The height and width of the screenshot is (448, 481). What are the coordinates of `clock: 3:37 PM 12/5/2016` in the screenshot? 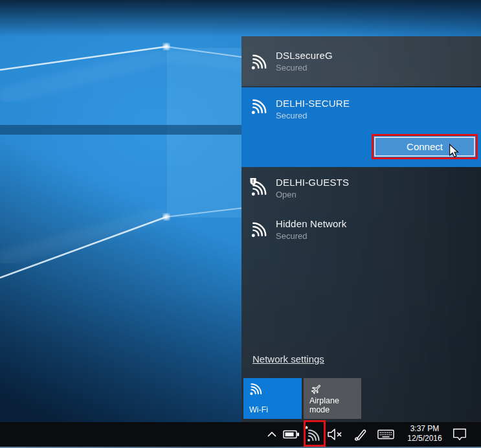 It's located at (425, 434).